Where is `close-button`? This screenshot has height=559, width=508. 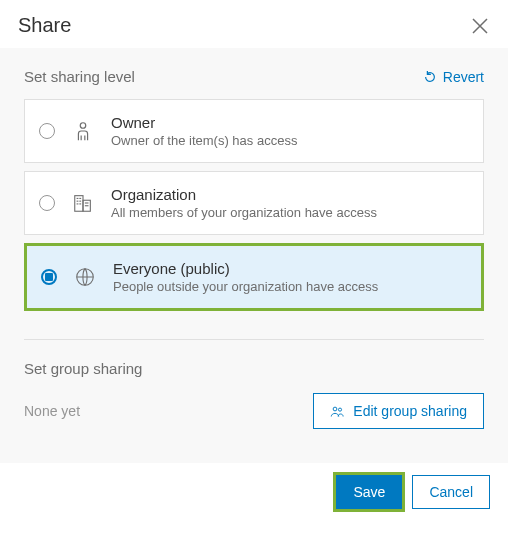 close-button is located at coordinates (480, 26).